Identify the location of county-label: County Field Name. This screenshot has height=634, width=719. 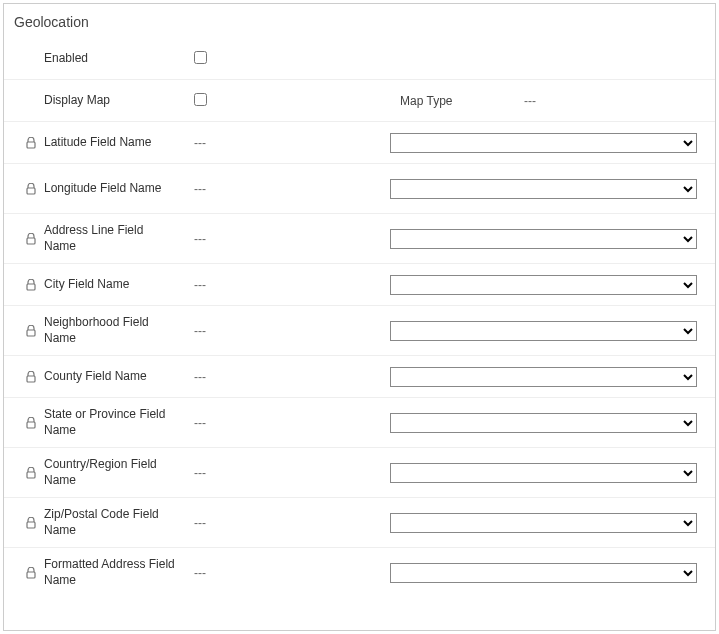
(96, 377).